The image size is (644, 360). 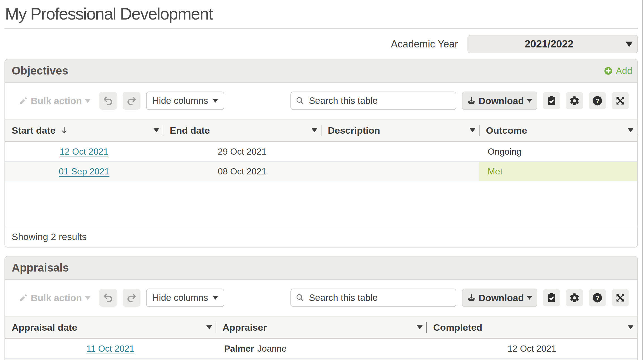 I want to click on table-row: 12 Oct 2021 29 Oct 2021 Ongoing, so click(x=321, y=152).